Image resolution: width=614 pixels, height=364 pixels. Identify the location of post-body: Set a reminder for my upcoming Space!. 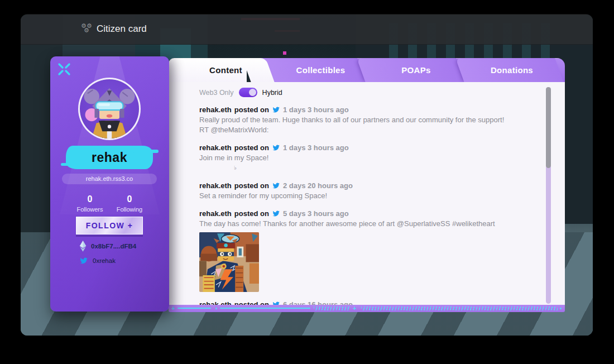
(382, 196).